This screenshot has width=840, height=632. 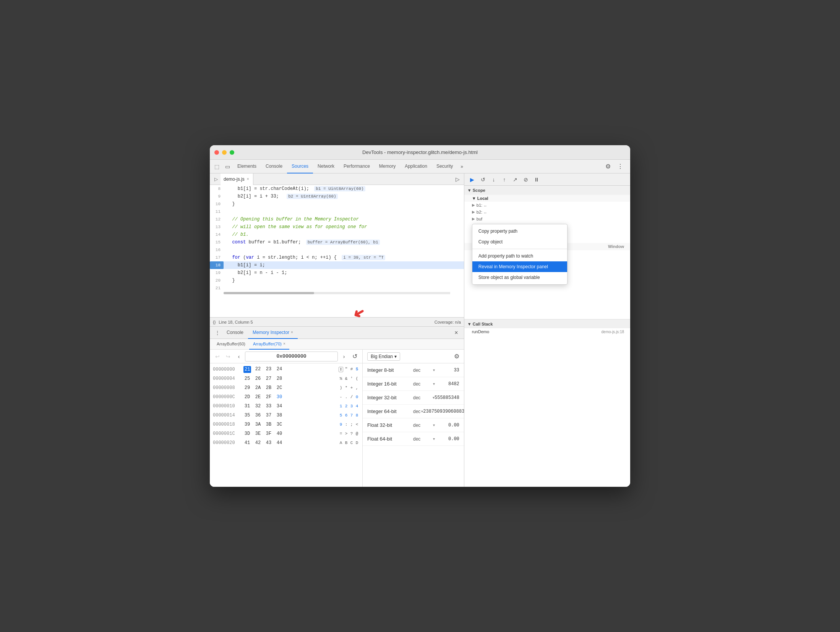 I want to click on device-icon: ▭, so click(x=227, y=167).